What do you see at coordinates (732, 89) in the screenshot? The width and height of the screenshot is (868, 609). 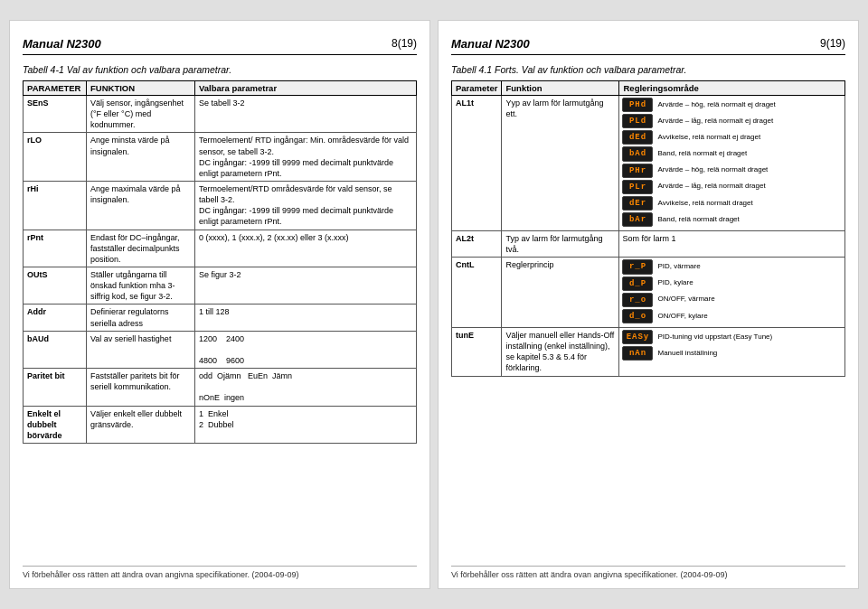 I see `right-col-reg: Regleringsområde` at bounding box center [732, 89].